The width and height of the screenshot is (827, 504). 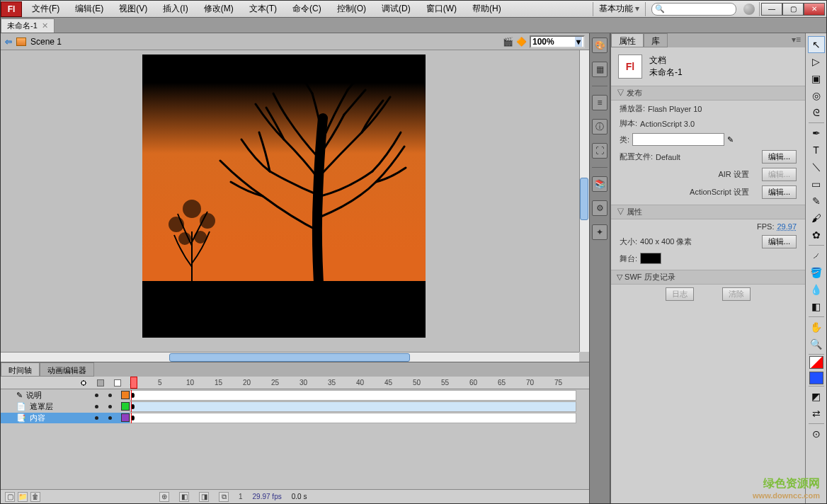 What do you see at coordinates (779, 242) in the screenshot?
I see `size-edit-button: 编辑...` at bounding box center [779, 242].